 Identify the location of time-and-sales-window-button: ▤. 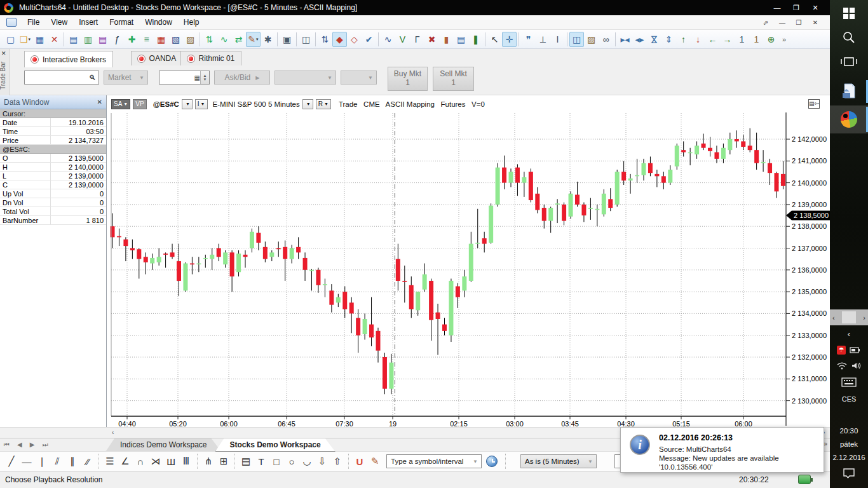
(103, 39).